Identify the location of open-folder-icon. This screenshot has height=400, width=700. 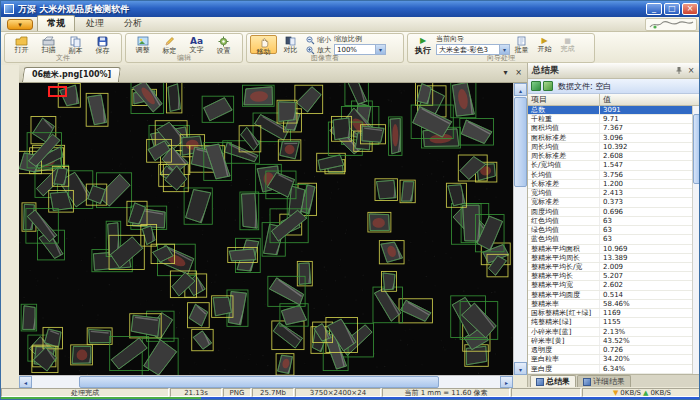
(22, 41).